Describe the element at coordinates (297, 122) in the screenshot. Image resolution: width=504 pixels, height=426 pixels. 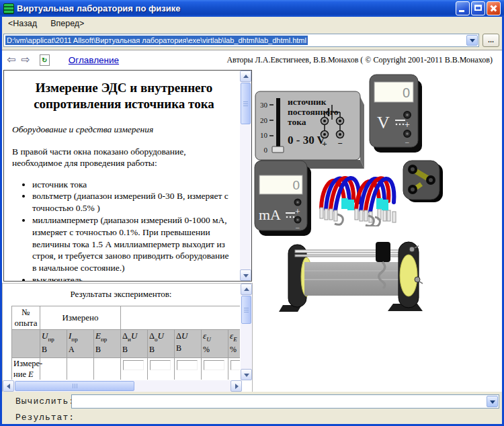
I see `svg-text: тока` at that location.